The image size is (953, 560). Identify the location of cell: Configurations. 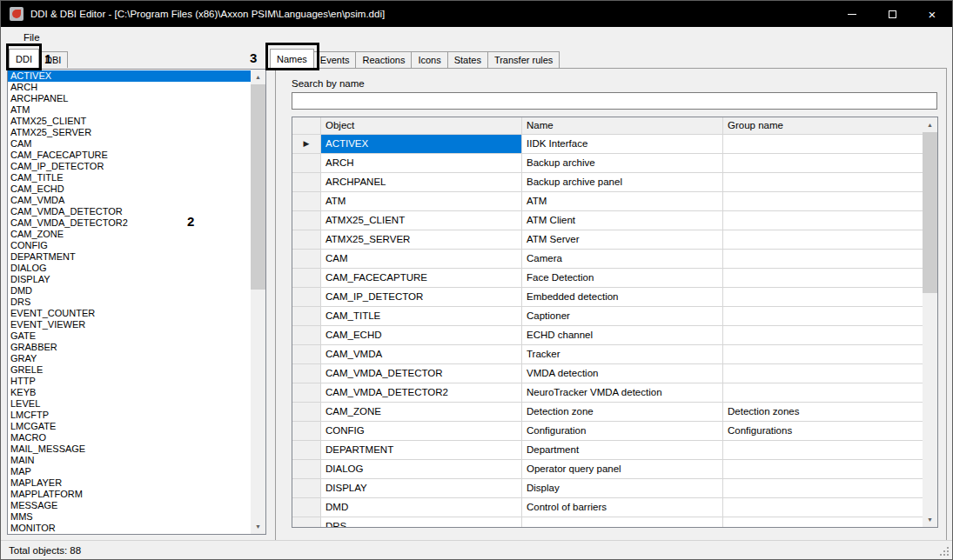
(823, 431).